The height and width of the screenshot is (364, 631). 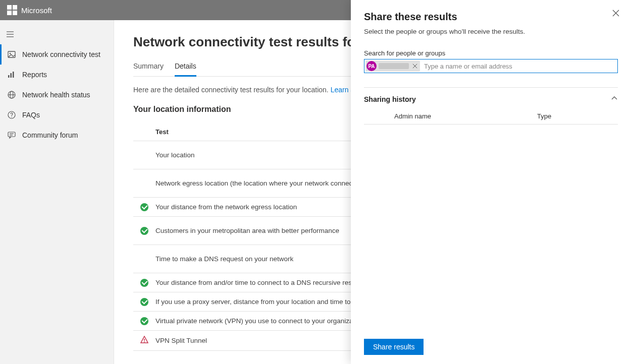 What do you see at coordinates (261, 282) in the screenshot?
I see `row-text: Your distance from and/or time to connec…` at bounding box center [261, 282].